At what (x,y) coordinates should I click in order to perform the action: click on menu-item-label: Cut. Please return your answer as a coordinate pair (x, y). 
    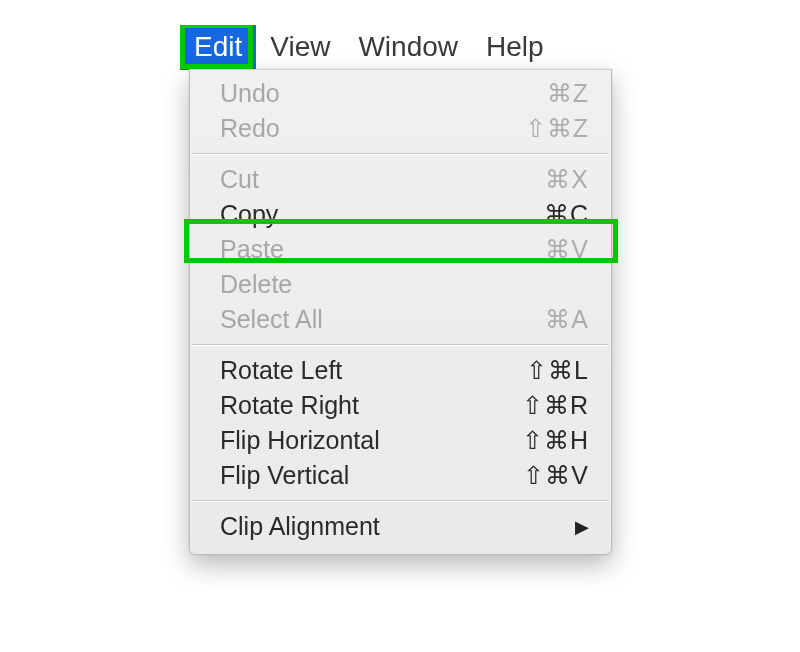
    Looking at the image, I should click on (240, 180).